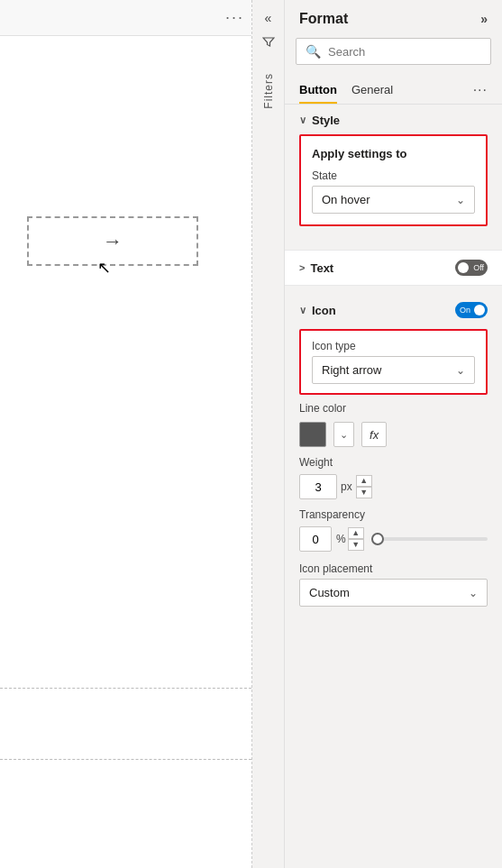 Image resolution: width=502 pixels, height=868 pixels. Describe the element at coordinates (332, 539) in the screenshot. I see `percent-input-group: % ▲ ▼` at that location.